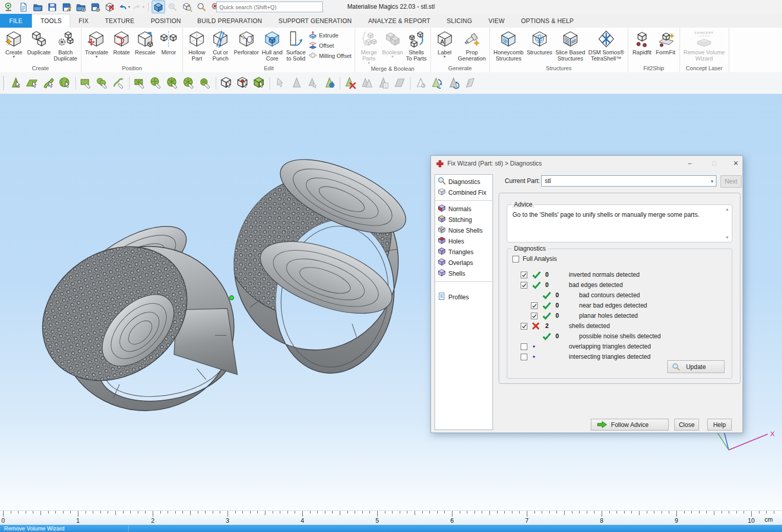 The height and width of the screenshot is (532, 782). What do you see at coordinates (187, 7) in the screenshot?
I see `fit-view-icon` at bounding box center [187, 7].